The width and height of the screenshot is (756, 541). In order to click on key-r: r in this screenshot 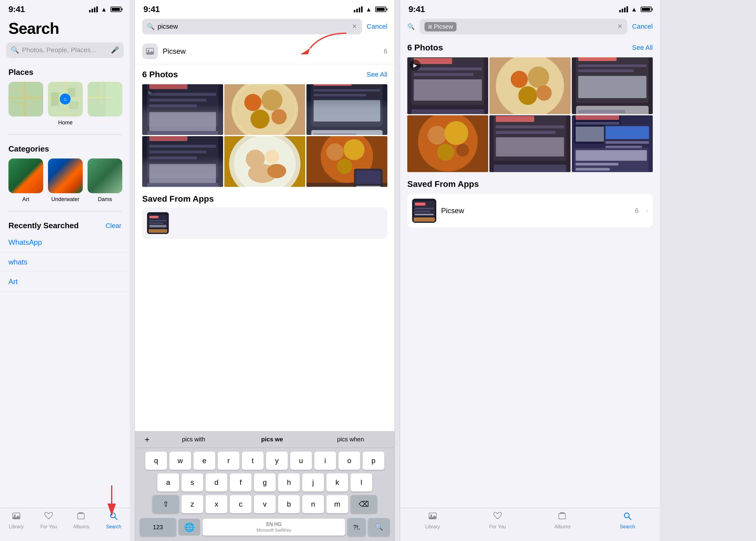, I will do `click(229, 461)`.